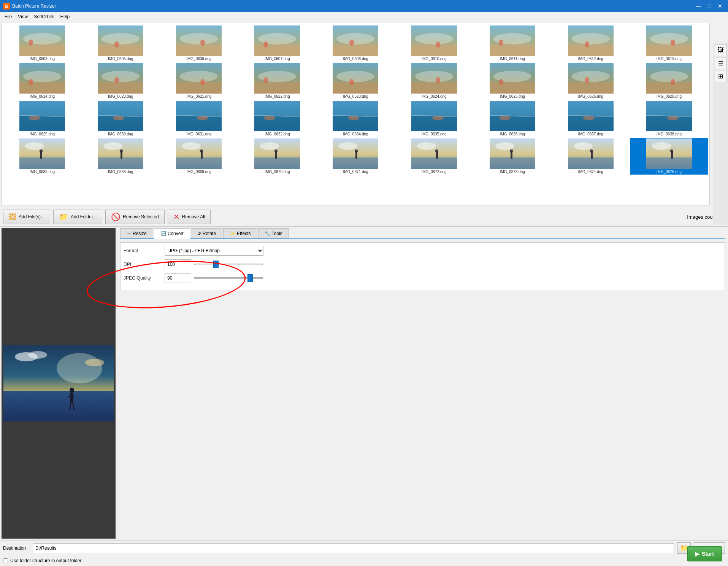  What do you see at coordinates (720, 6) in the screenshot?
I see `close-button: ✕` at bounding box center [720, 6].